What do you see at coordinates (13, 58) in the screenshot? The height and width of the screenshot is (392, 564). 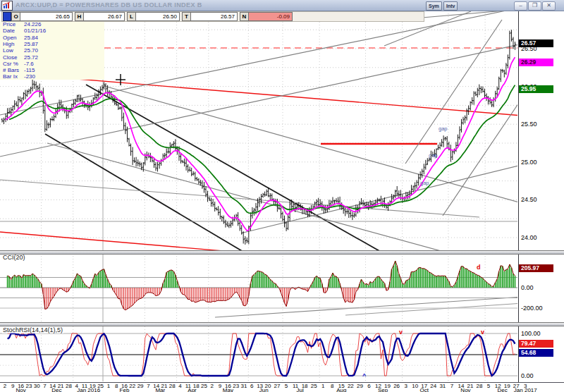 I see `data-window-label: Close` at bounding box center [13, 58].